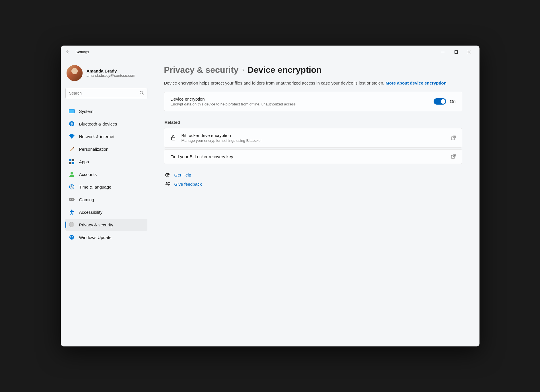 Image resolution: width=540 pixels, height=392 pixels. What do you see at coordinates (87, 199) in the screenshot?
I see `nav-label: Gaming` at bounding box center [87, 199].